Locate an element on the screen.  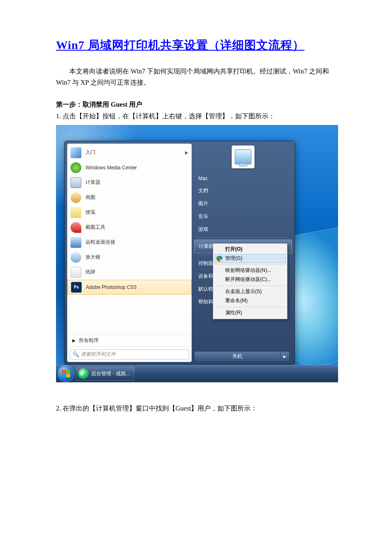
taskbar-button-browser: 后台管理 - 成就... is located at coordinates (105, 374).